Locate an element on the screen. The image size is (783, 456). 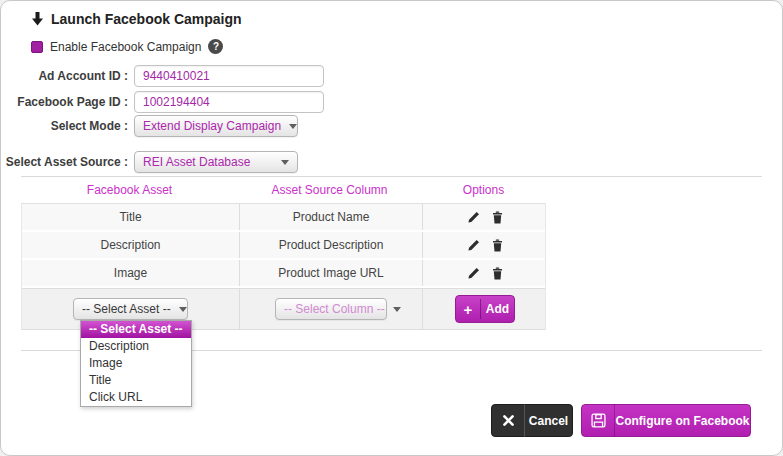
help-icon: ? is located at coordinates (216, 46).